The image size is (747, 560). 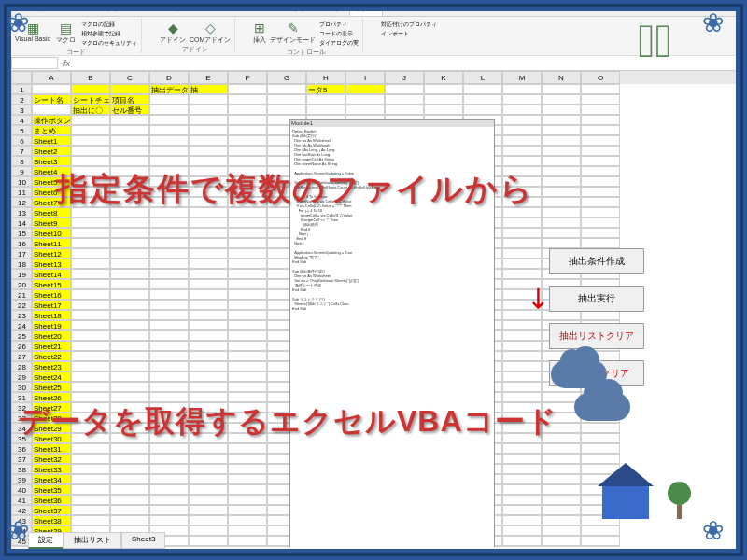 What do you see at coordinates (561, 77) in the screenshot?
I see `column-header: N` at bounding box center [561, 77].